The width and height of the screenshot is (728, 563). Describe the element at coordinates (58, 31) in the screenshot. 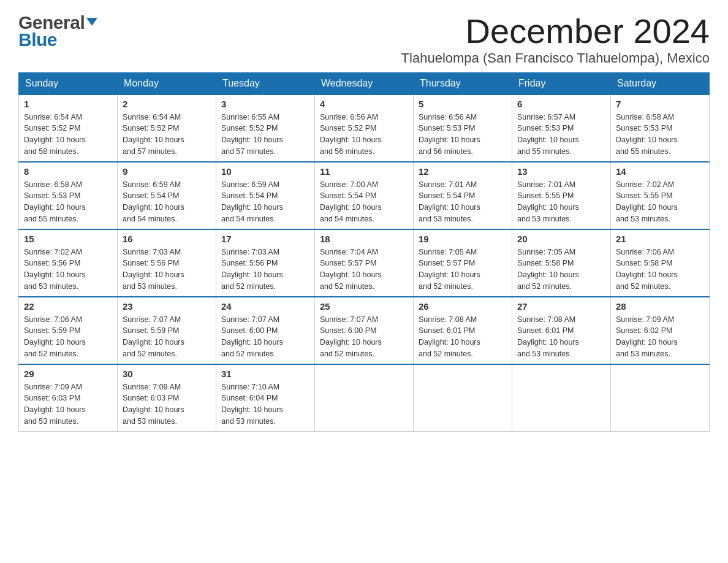

I see `logo: General Blue` at that location.